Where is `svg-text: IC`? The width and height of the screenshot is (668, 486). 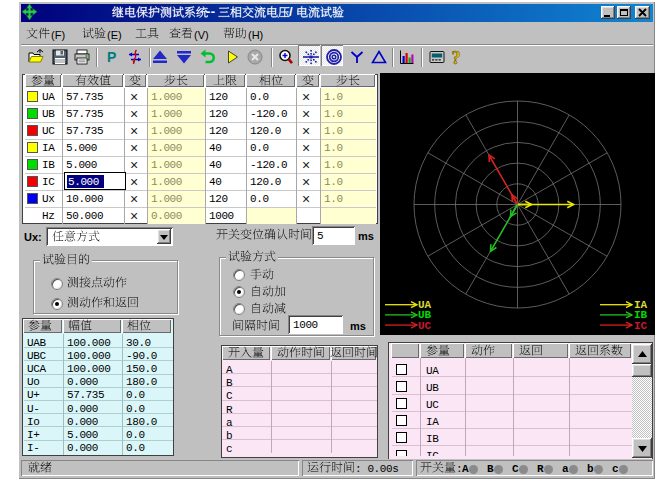 svg-text: IC is located at coordinates (641, 326).